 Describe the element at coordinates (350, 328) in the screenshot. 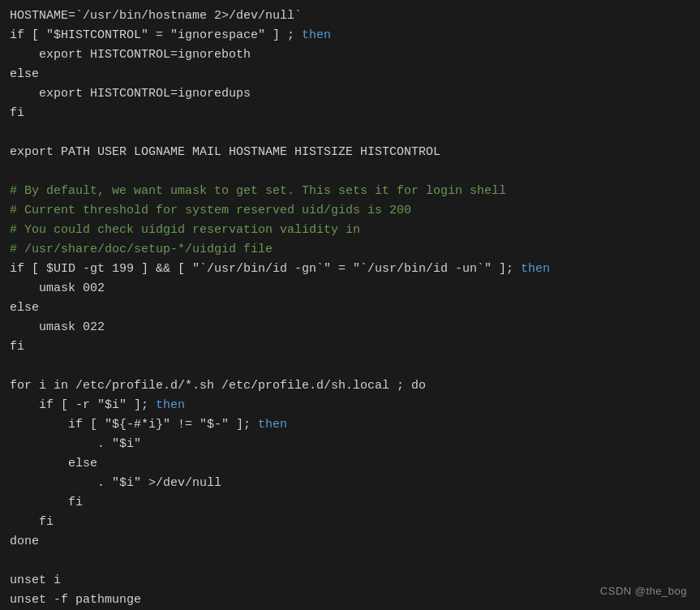

I see `code-line-l17: umask 022` at that location.